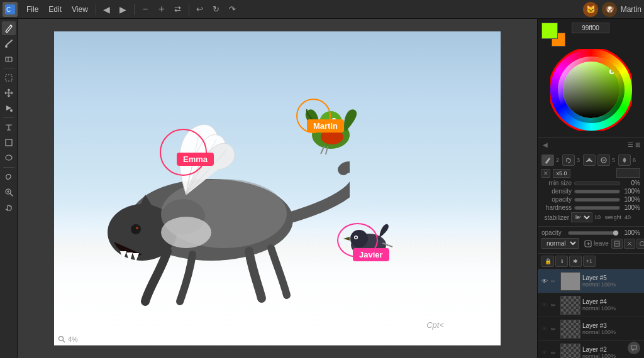 This screenshot has width=644, height=358. Describe the element at coordinates (625, 160) in the screenshot. I see `brush-tool-burn` at that location.